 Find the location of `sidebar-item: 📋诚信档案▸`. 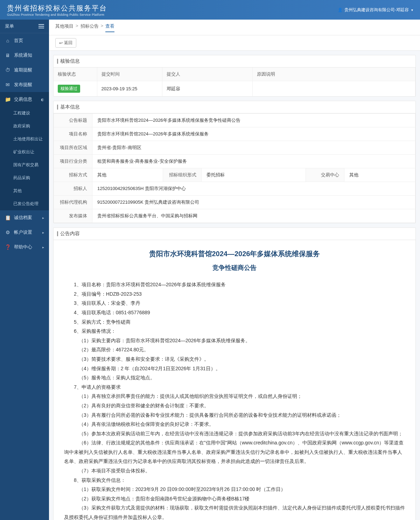

sidebar-item: 📋诚信档案▸ is located at coordinates (24, 218).